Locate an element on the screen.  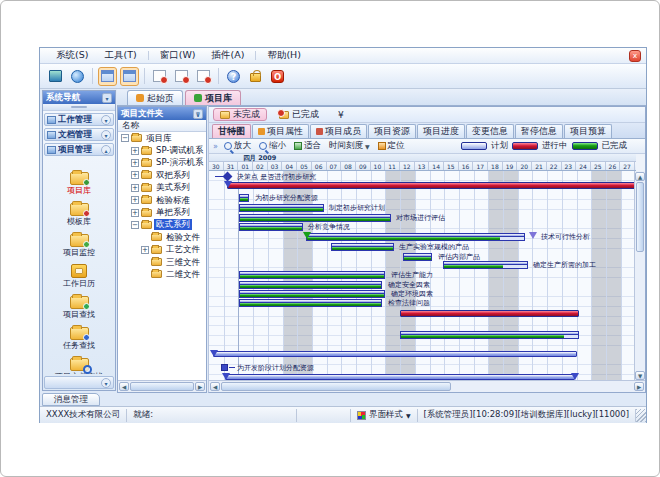
menu-item-4: 插件(A) is located at coordinates (228, 56).